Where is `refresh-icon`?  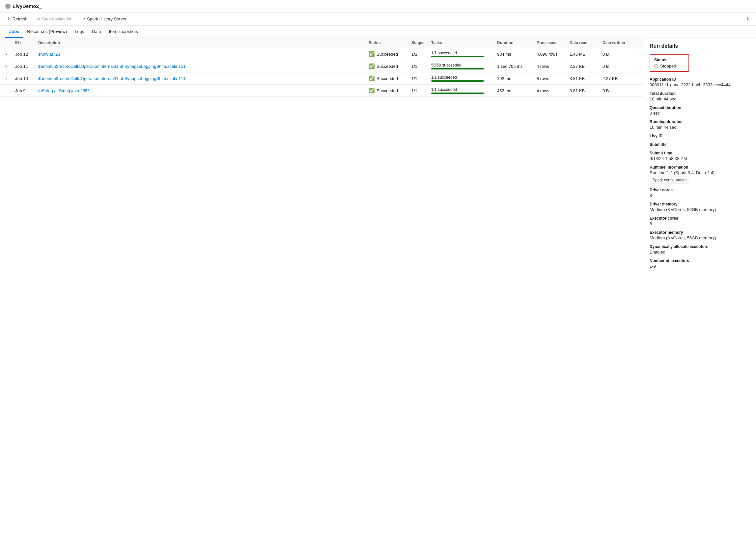 refresh-icon is located at coordinates (9, 19).